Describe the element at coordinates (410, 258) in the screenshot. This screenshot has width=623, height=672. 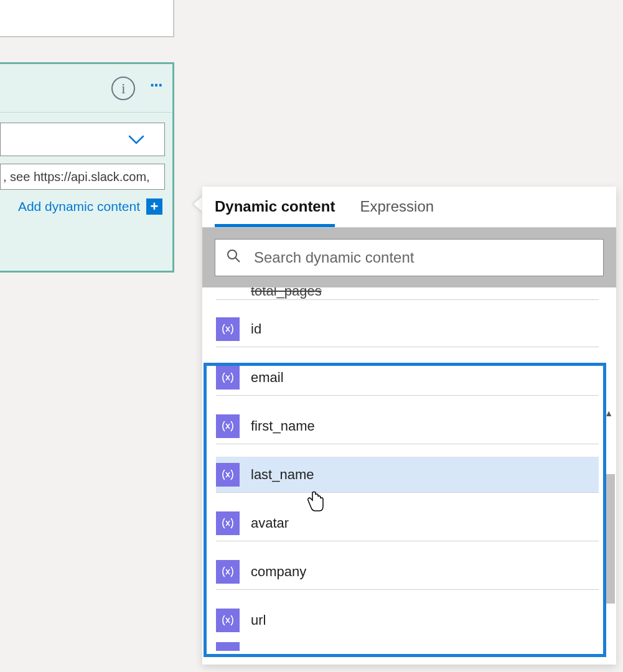
I see `search-box` at that location.